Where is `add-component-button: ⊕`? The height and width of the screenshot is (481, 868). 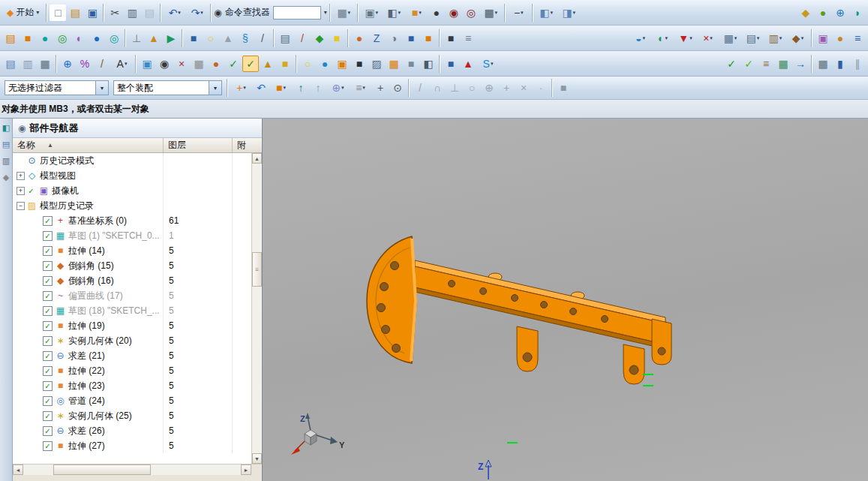 add-component-button: ⊕ is located at coordinates (840, 13).